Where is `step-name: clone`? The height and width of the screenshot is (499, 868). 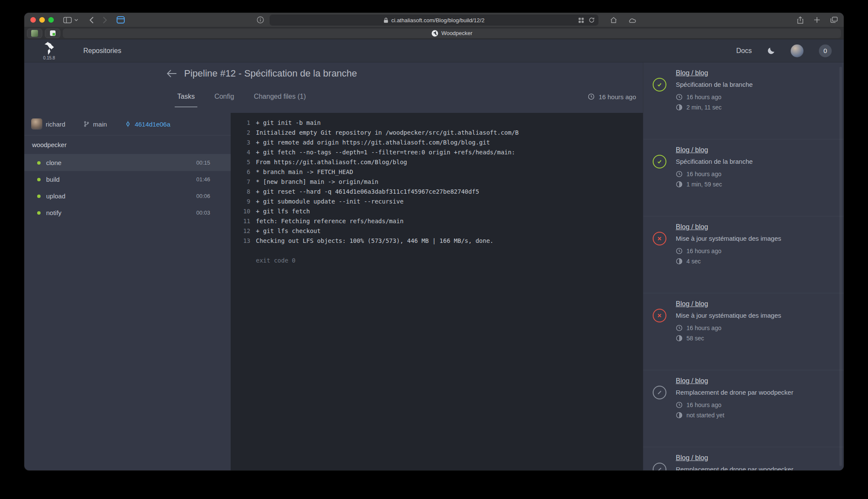 step-name: clone is located at coordinates (54, 162).